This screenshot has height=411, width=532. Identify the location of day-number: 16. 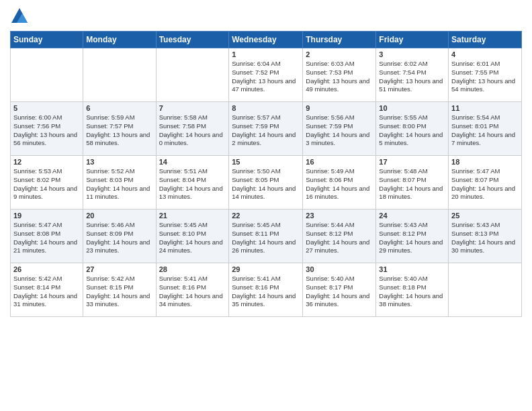
(339, 162).